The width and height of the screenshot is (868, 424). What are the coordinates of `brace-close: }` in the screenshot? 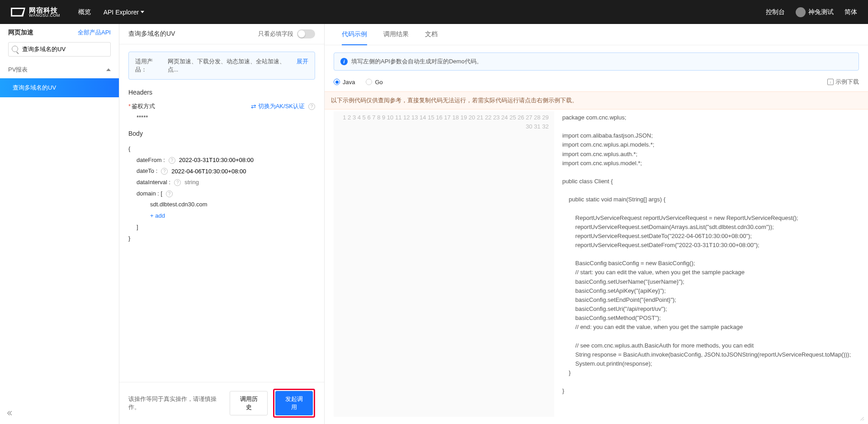 It's located at (222, 239).